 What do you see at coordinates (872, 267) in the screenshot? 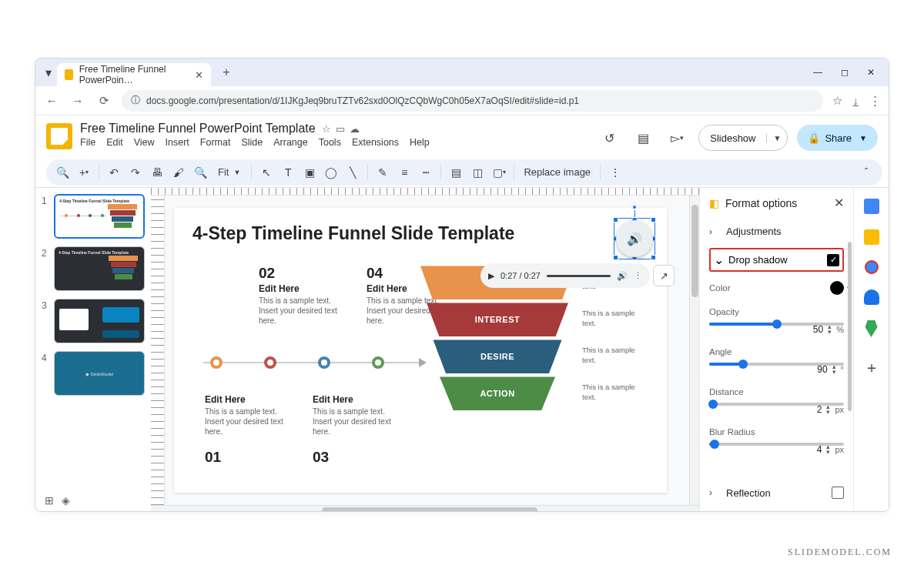
I see `tasks-icon` at bounding box center [872, 267].